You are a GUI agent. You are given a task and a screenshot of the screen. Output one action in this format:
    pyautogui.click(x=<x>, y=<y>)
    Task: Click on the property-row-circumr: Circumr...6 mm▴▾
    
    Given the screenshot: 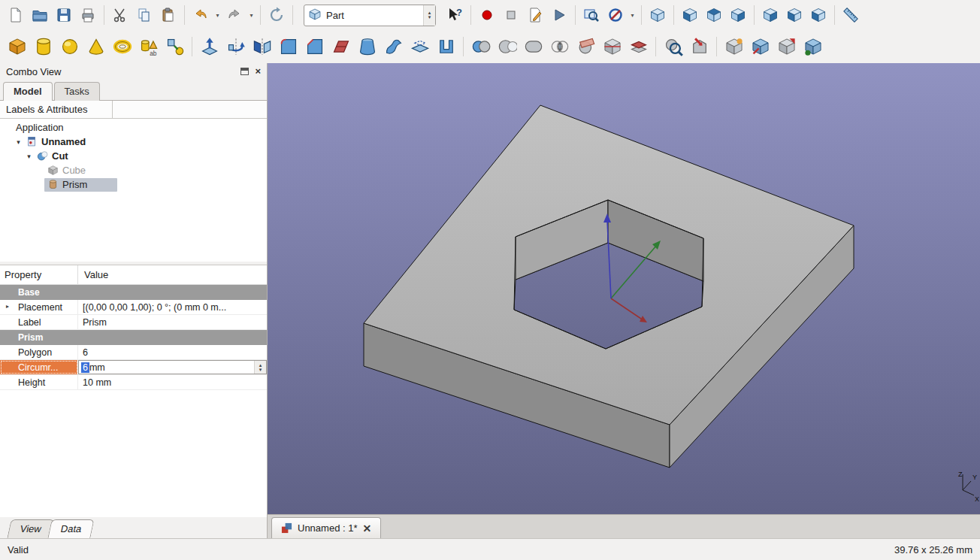 What is the action you would take?
    pyautogui.click(x=134, y=368)
    